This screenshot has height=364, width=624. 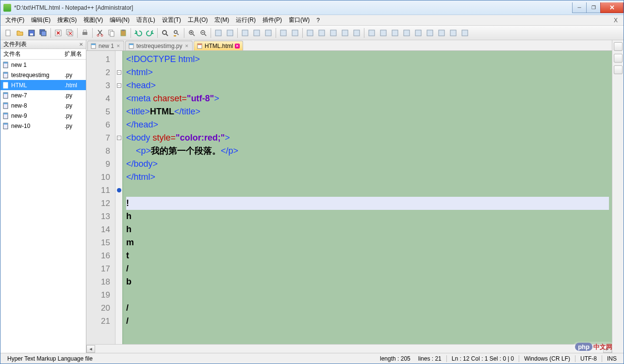 What do you see at coordinates (442, 33) in the screenshot?
I see `expand-icon` at bounding box center [442, 33].